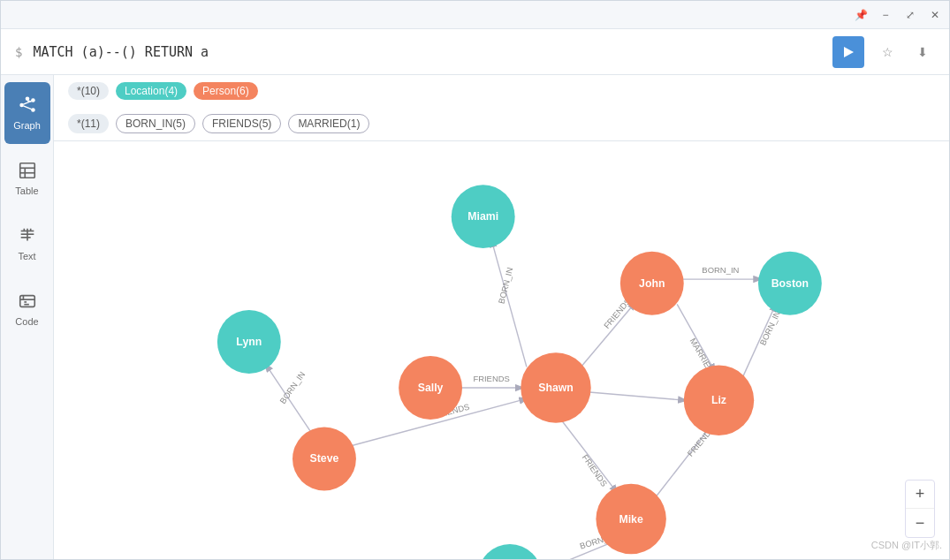 The image size is (950, 560). I want to click on code-label: Code, so click(27, 322).